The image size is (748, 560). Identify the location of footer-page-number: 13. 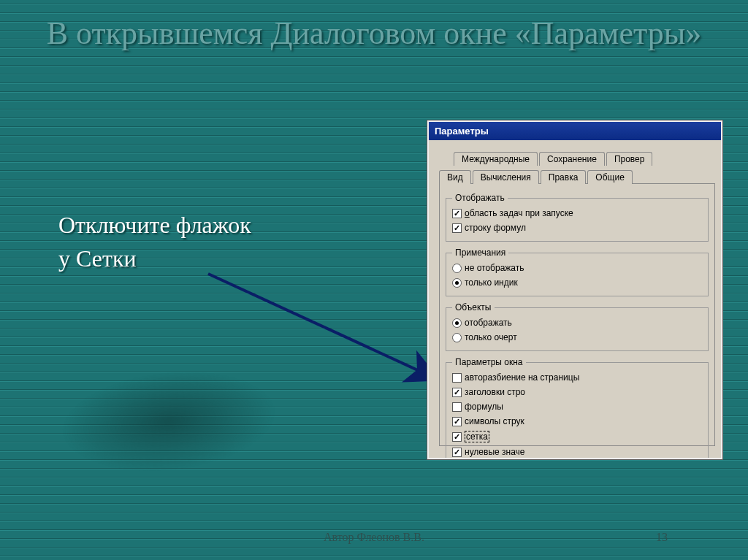
(662, 537).